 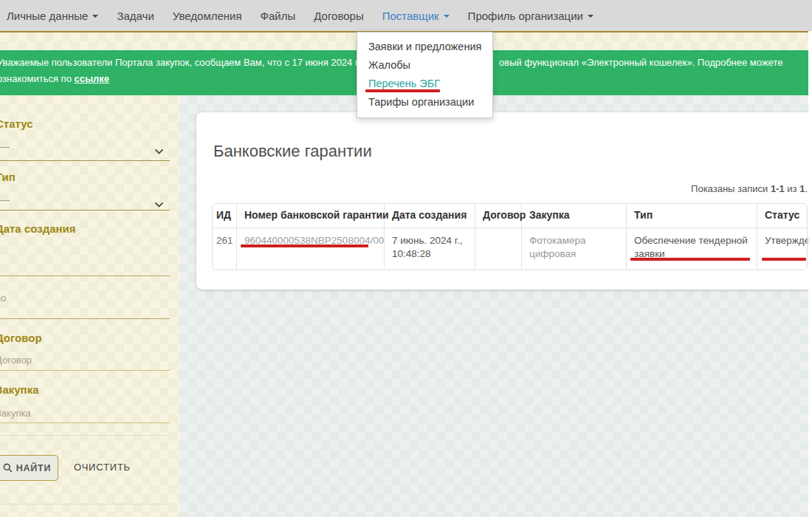 What do you see at coordinates (7, 177) in the screenshot?
I see `type-filter-label: Тип` at bounding box center [7, 177].